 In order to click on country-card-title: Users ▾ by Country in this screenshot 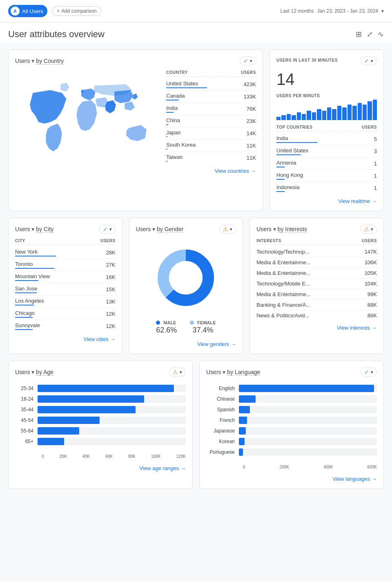, I will do `click(39, 61)`.